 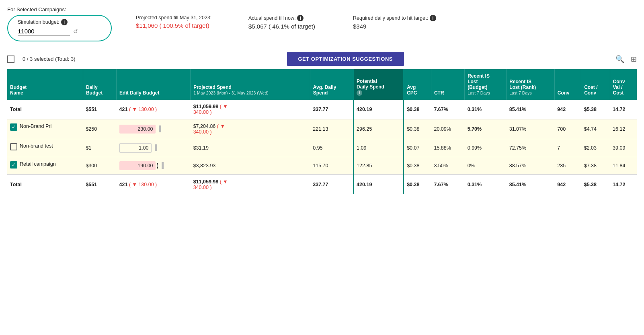 I want to click on row-checkbox-cell: ✓Non-Brand Pri, so click(x=45, y=127).